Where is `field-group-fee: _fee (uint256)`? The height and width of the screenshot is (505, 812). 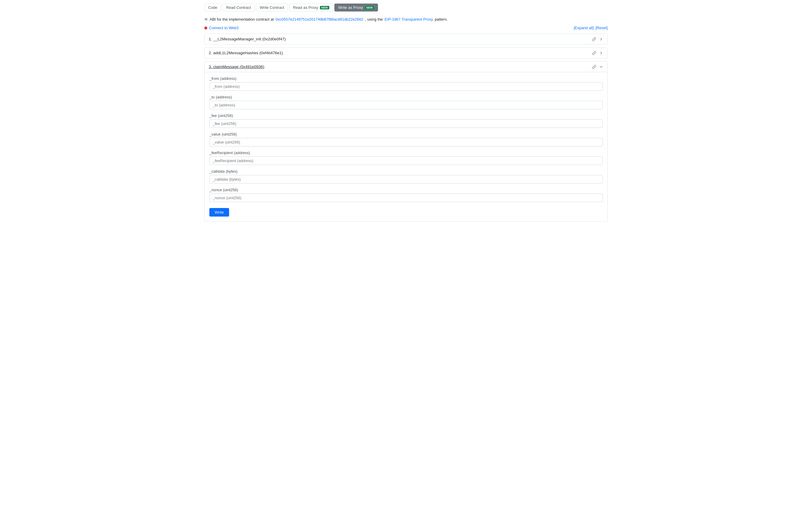
field-group-fee: _fee (uint256) is located at coordinates (406, 121).